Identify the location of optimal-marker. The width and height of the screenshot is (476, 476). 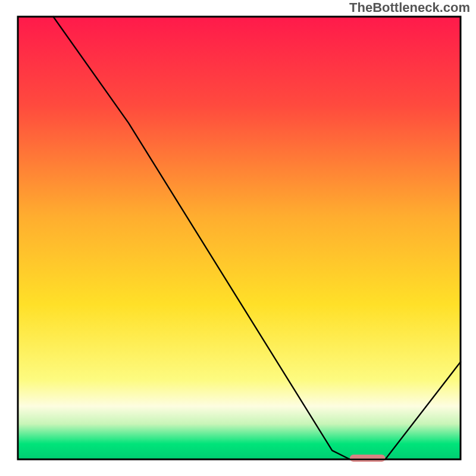
(368, 458).